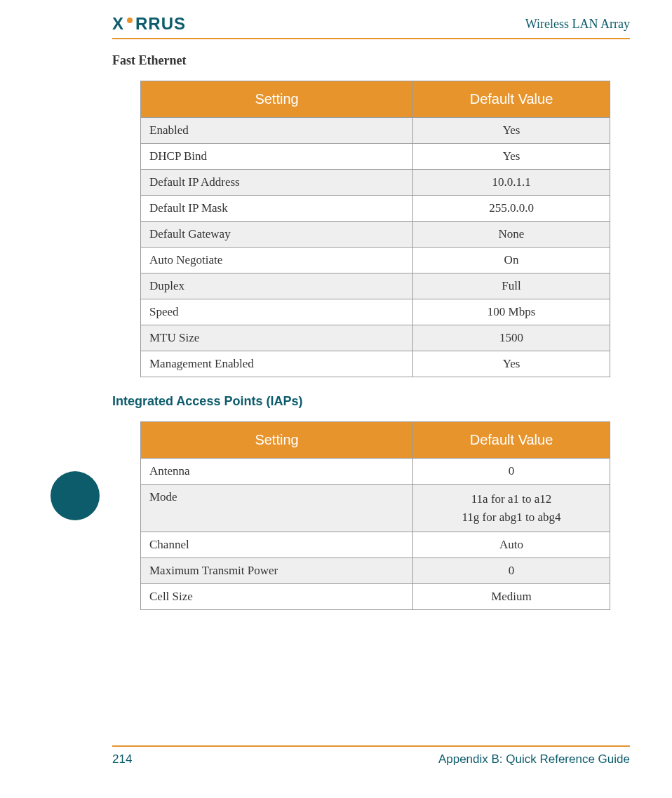 This screenshot has width=672, height=798. What do you see at coordinates (376, 571) in the screenshot?
I see `table-row: Maximum Transmit Power0` at bounding box center [376, 571].